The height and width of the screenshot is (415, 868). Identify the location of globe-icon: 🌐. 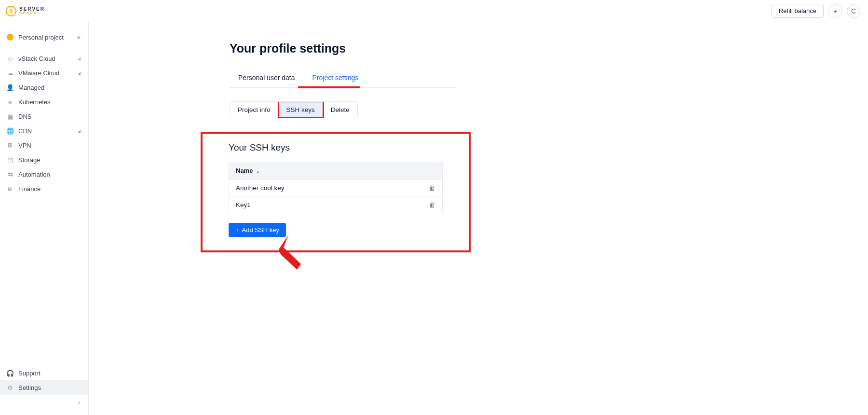
(10, 131).